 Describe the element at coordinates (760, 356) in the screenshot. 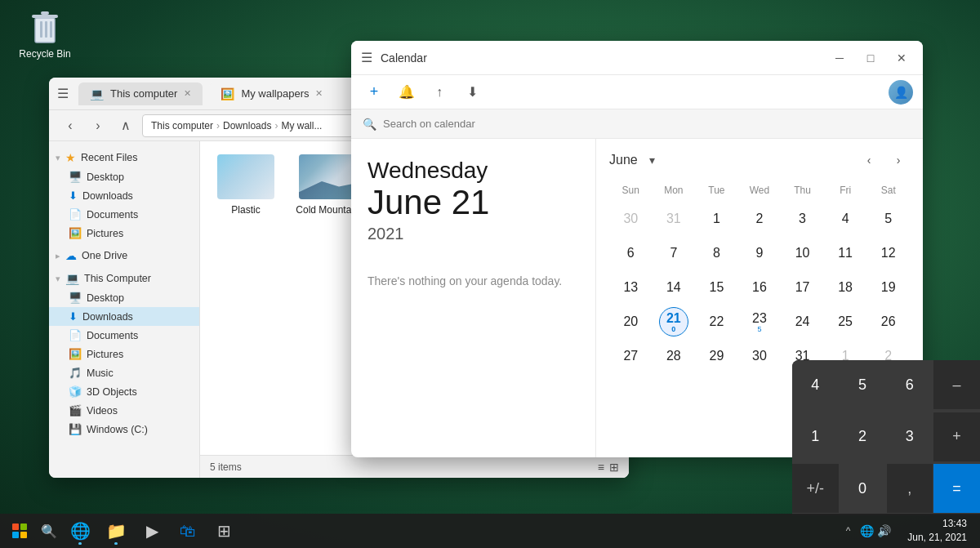

I see `cal-cell-4-3: 30` at that location.